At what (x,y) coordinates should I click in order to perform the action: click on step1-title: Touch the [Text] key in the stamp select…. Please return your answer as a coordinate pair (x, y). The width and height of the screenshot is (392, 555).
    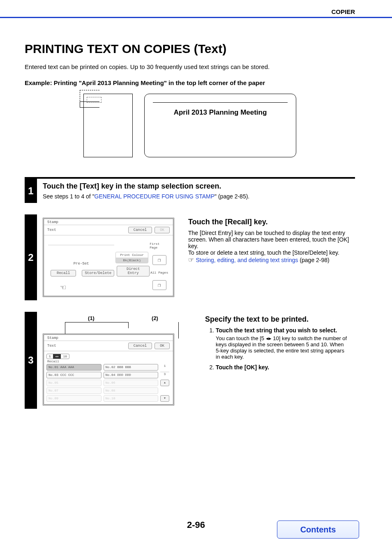
    Looking at the image, I should click on (196, 187).